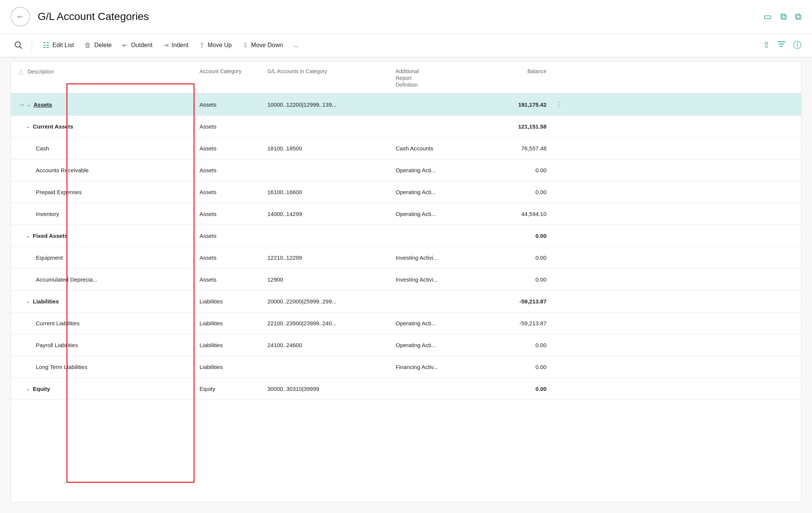 This screenshot has width=812, height=513. I want to click on edit-list-label: Edit List, so click(63, 45).